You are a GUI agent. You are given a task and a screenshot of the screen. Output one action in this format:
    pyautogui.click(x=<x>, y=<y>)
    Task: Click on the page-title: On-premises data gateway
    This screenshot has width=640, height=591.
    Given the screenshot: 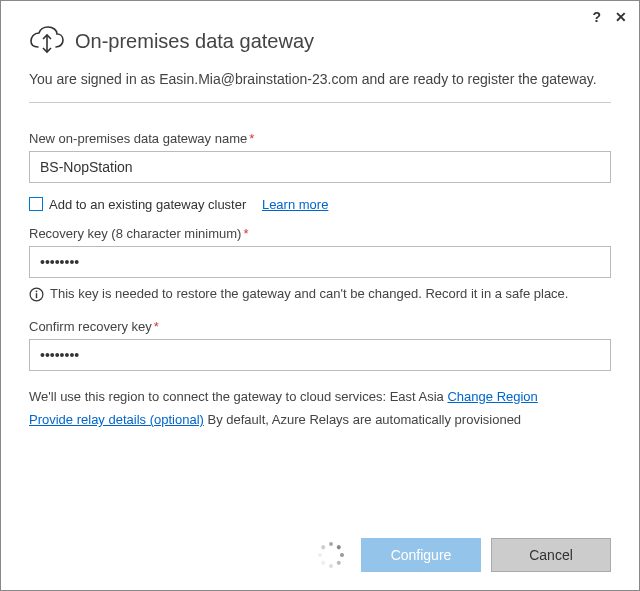 What is the action you would take?
    pyautogui.click(x=194, y=42)
    